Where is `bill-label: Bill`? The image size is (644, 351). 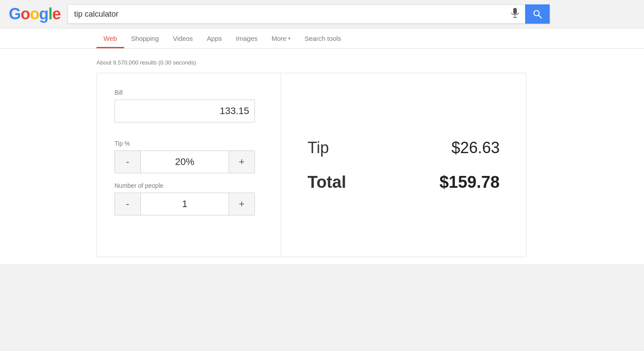
bill-label: Bill is located at coordinates (189, 93).